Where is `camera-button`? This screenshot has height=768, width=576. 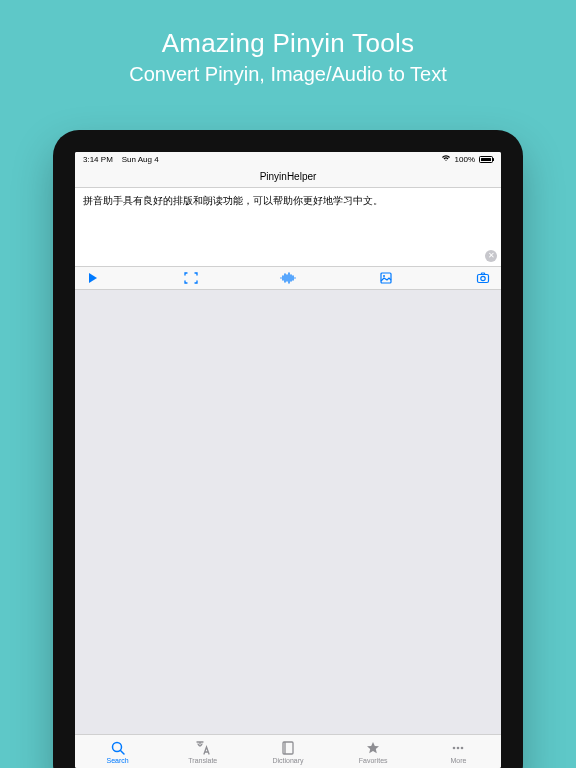 camera-button is located at coordinates (483, 278).